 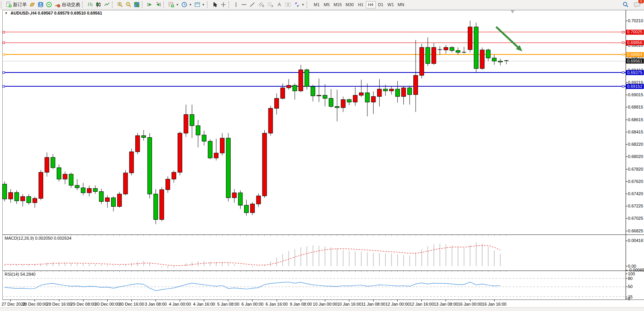 What do you see at coordinates (120, 5) in the screenshot?
I see `zoom-in-button` at bounding box center [120, 5].